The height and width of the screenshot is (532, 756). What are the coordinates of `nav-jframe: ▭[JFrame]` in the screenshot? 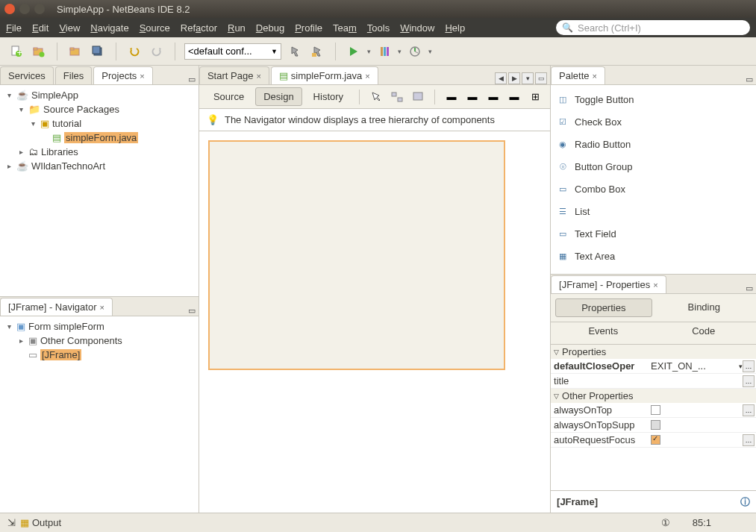 It's located at (99, 355).